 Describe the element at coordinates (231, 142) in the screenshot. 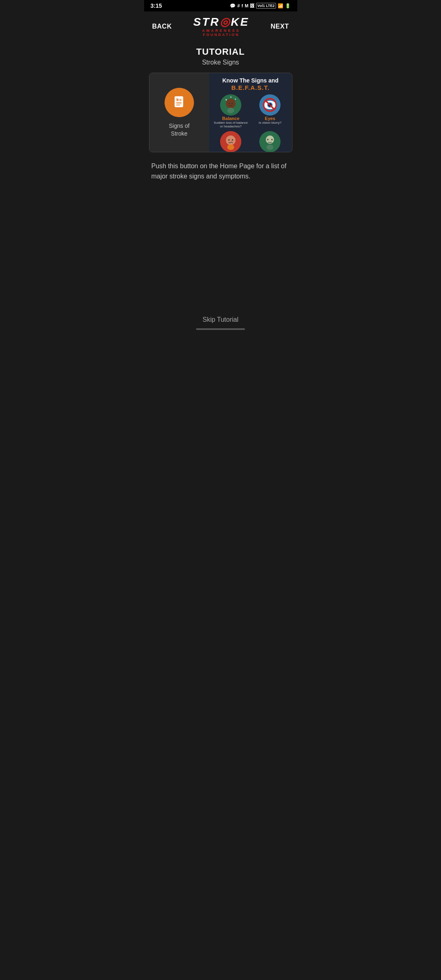

I see `befast-face` at that location.